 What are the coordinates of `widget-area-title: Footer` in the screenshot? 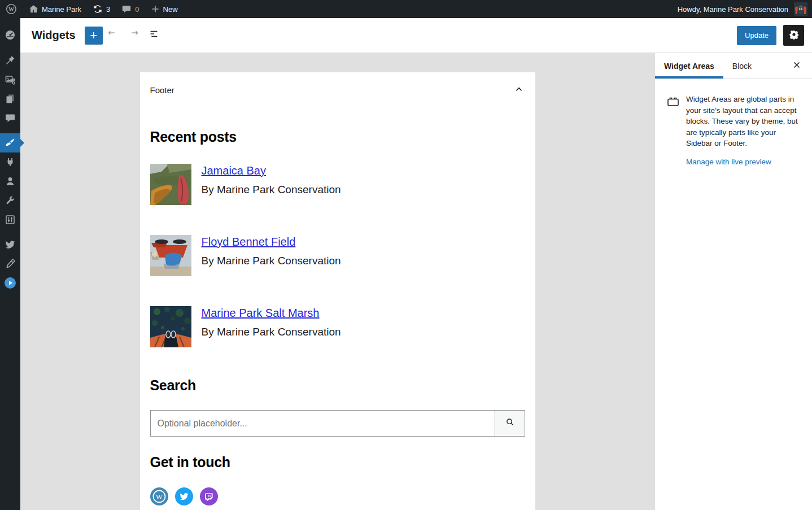 It's located at (163, 90).